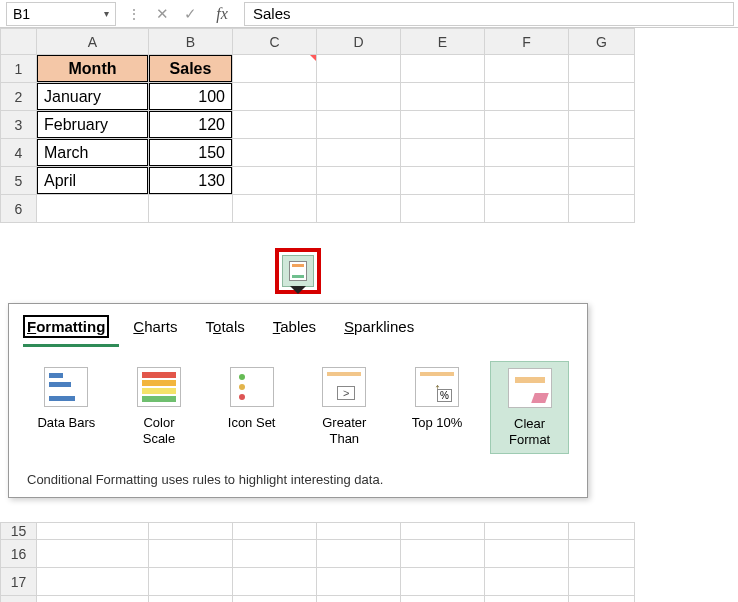  I want to click on row-header: 4, so click(19, 153).